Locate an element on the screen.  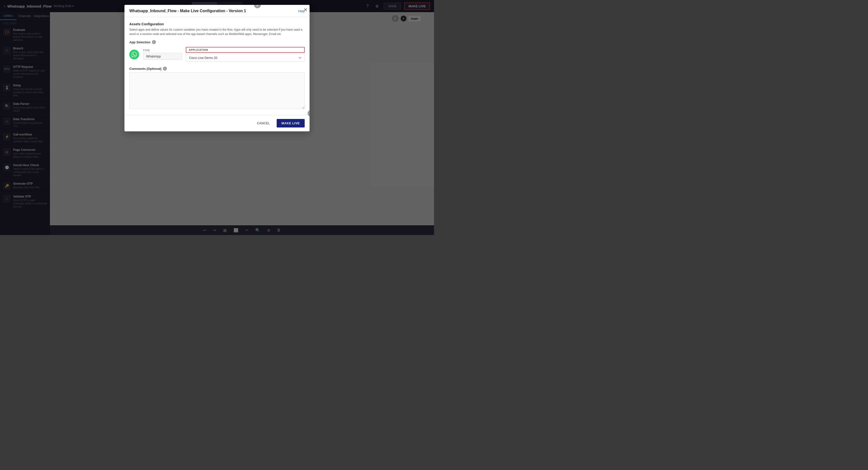
type-label: TYPE is located at coordinates (162, 51).